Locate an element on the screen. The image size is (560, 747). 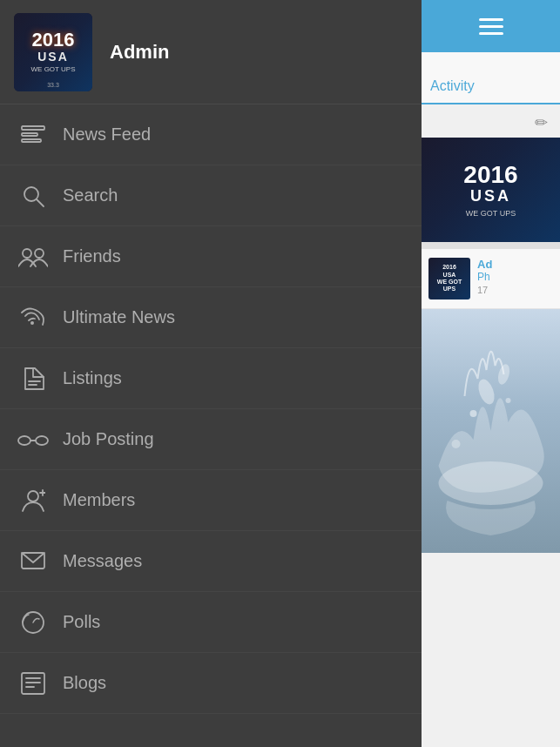
activity-divider is located at coordinates (491, 246).